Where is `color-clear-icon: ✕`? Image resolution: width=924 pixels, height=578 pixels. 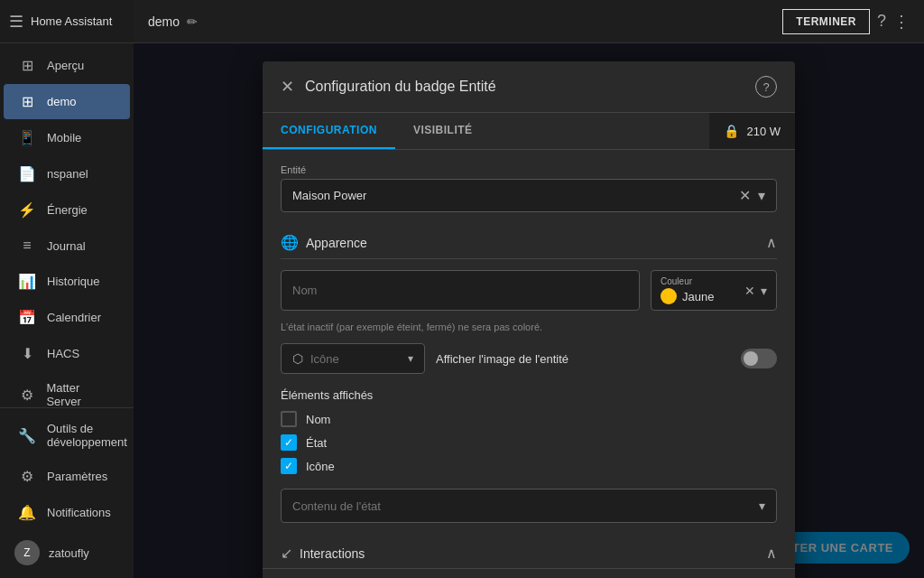 color-clear-icon: ✕ is located at coordinates (750, 291).